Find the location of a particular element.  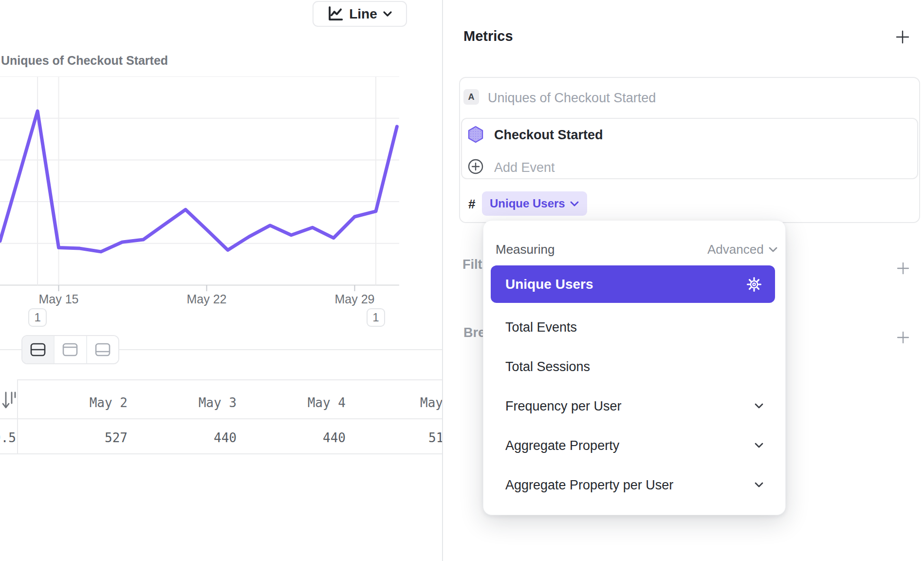

menu-item-aggregate-property-per-user: Aggregate Property per User is located at coordinates (633, 485).